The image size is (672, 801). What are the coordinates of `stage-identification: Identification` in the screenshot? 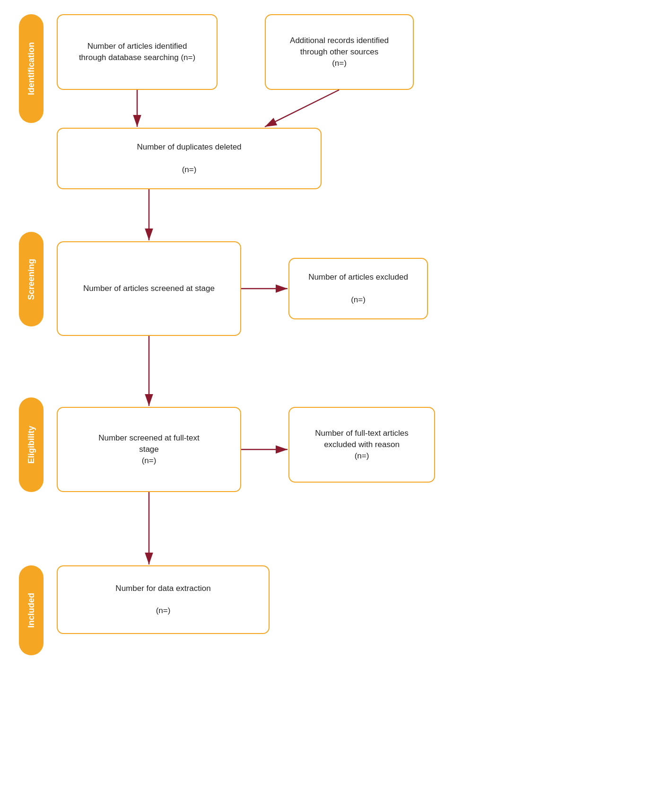 It's located at (31, 69).